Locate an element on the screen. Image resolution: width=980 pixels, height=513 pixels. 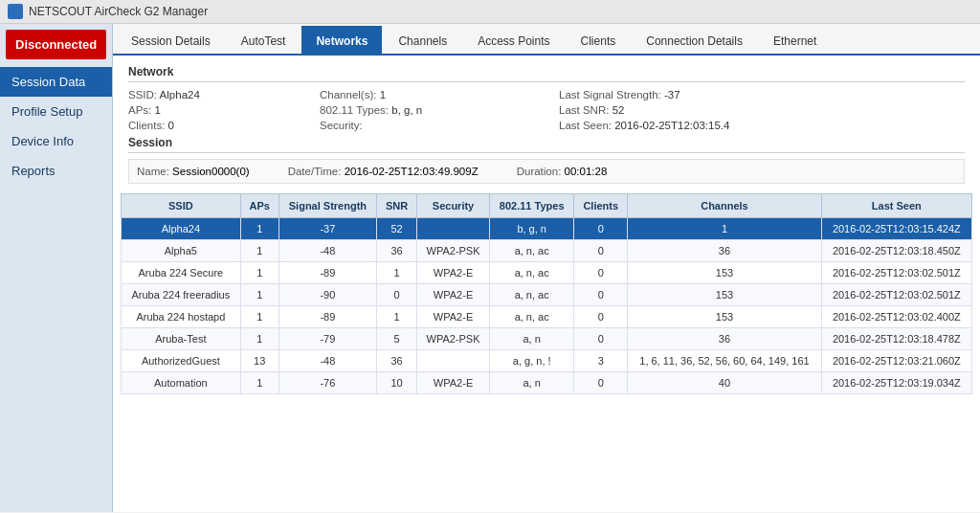
cell-lastseen: 2016-02-25T12:03:19.034Z is located at coordinates (896, 383).